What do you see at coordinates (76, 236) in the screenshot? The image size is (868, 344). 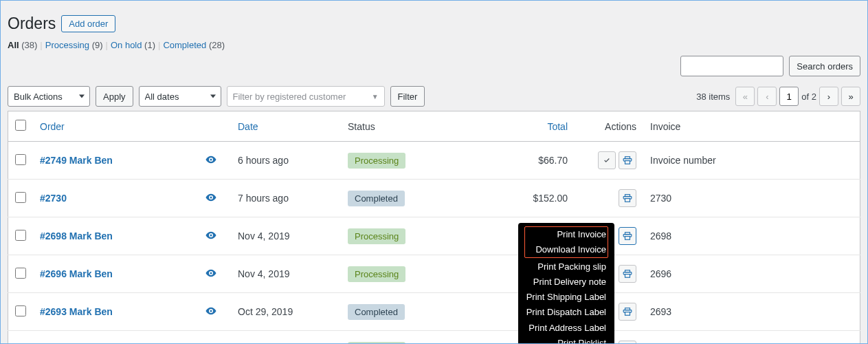 I see `order-link: #2698 Mark Ben` at bounding box center [76, 236].